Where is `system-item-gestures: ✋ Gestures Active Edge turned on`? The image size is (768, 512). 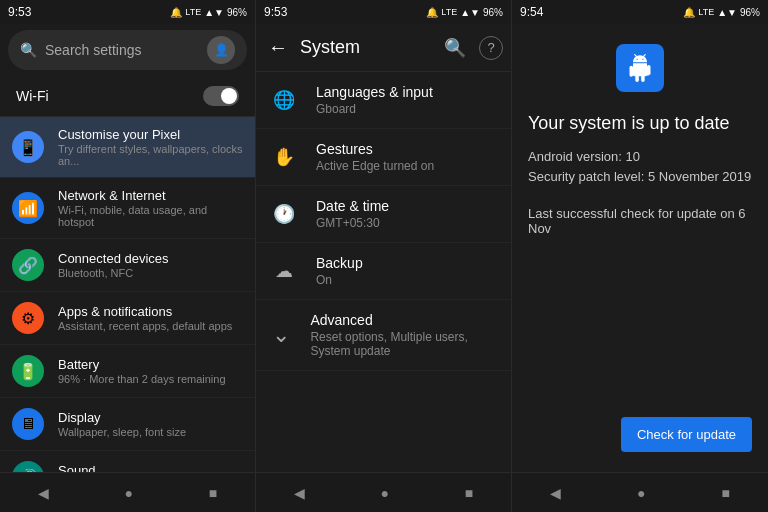
system-item-gestures: ✋ Gestures Active Edge turned on is located at coordinates (384, 158).